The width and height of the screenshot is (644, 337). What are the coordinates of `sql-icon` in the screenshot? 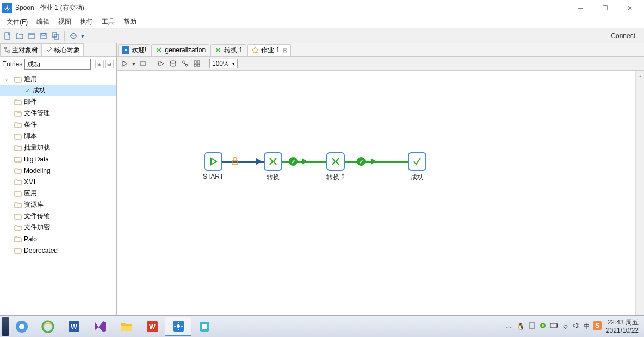 It's located at (173, 64).